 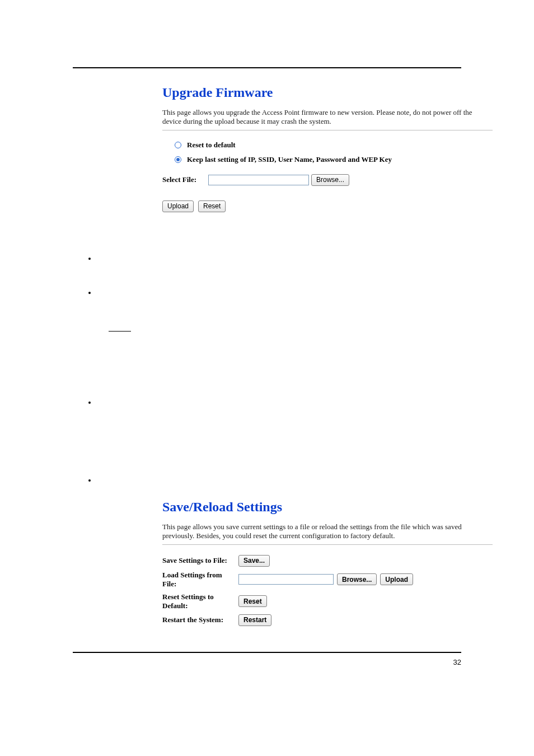 What do you see at coordinates (199, 620) in the screenshot?
I see `restart-system-label: Restart the System:` at bounding box center [199, 620].